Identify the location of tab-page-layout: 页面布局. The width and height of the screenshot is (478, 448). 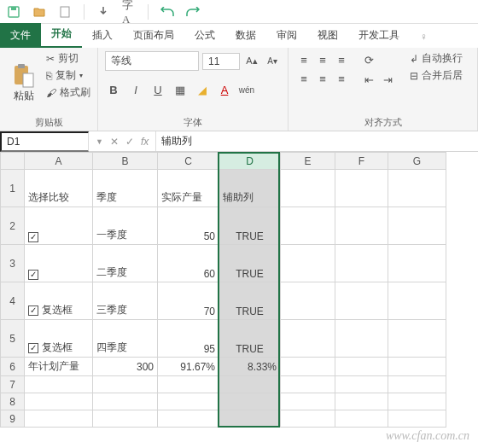
(154, 36).